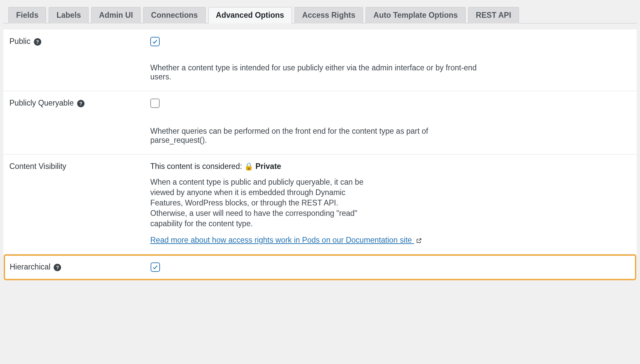 The width and height of the screenshot is (640, 364). What do you see at coordinates (68, 15) in the screenshot?
I see `tab-labels: Labels` at bounding box center [68, 15].